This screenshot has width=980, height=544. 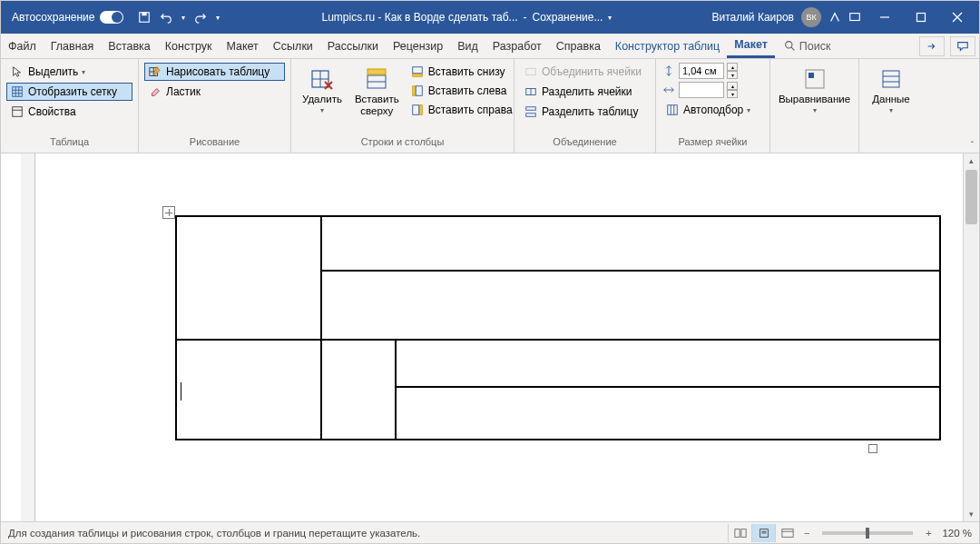 I want to click on tab-developer: Разработ, so click(x=517, y=45).